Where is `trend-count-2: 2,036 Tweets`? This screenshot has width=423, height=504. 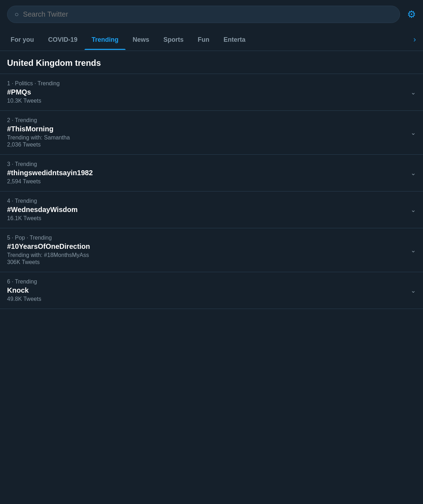
trend-count-2: 2,036 Tweets is located at coordinates (212, 145).